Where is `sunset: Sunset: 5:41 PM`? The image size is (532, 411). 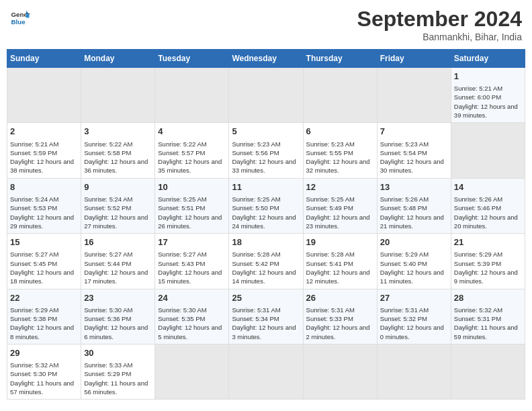
sunset: Sunset: 5:41 PM is located at coordinates (330, 263).